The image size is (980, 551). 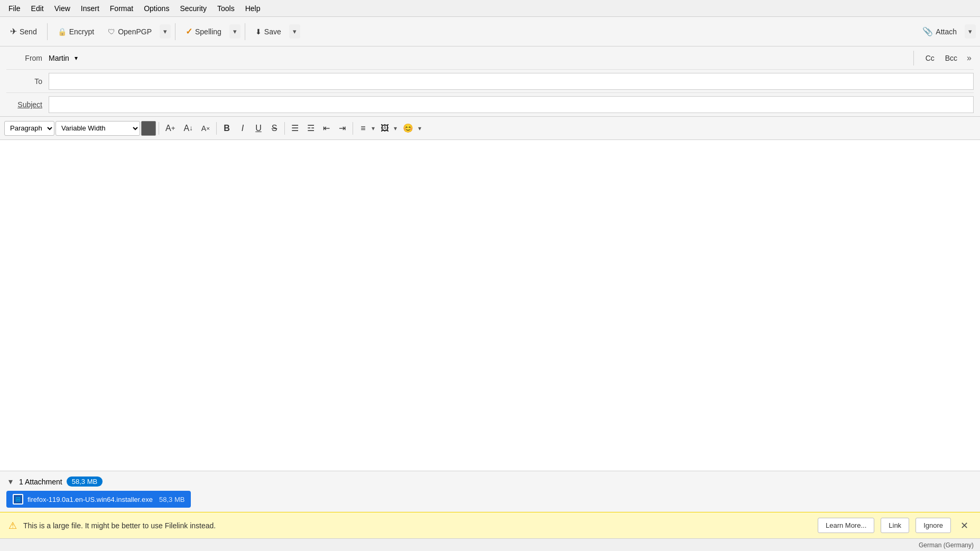 I want to click on menu-security: Security, so click(x=193, y=8).